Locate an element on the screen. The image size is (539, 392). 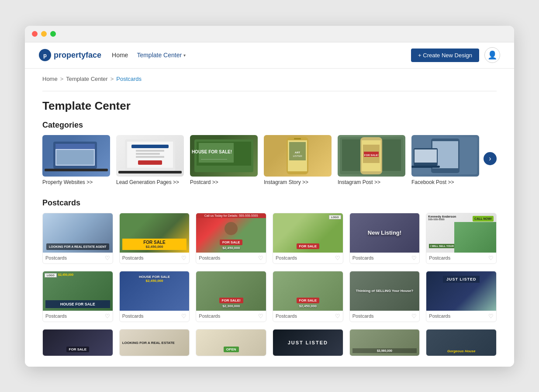
template-footer-7: Postcards ♡ is located at coordinates (78, 316).